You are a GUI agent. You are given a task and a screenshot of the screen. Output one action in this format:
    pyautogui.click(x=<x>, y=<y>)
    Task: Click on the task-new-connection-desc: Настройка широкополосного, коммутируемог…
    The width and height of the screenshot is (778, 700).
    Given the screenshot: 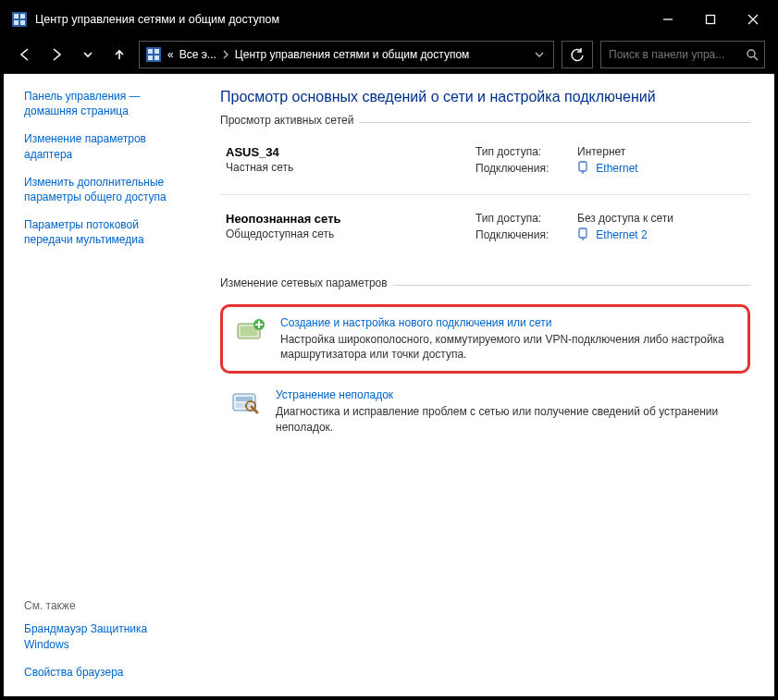 What is the action you would take?
    pyautogui.click(x=509, y=347)
    